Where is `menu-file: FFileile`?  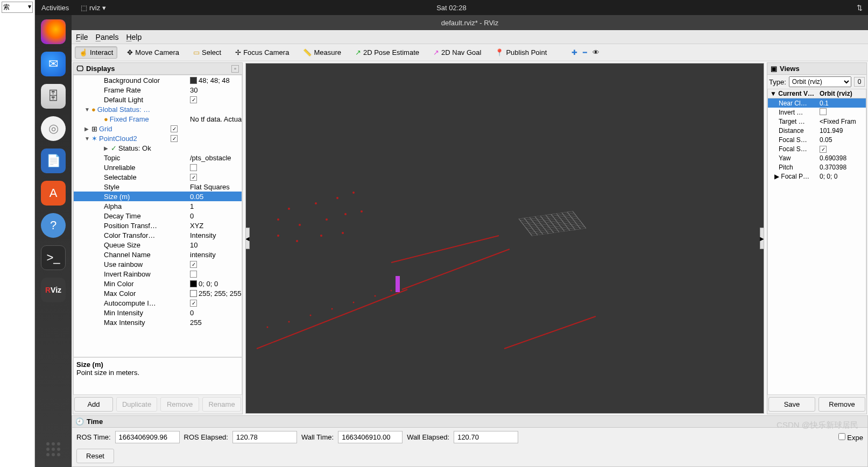 menu-file: FFileile is located at coordinates (82, 37).